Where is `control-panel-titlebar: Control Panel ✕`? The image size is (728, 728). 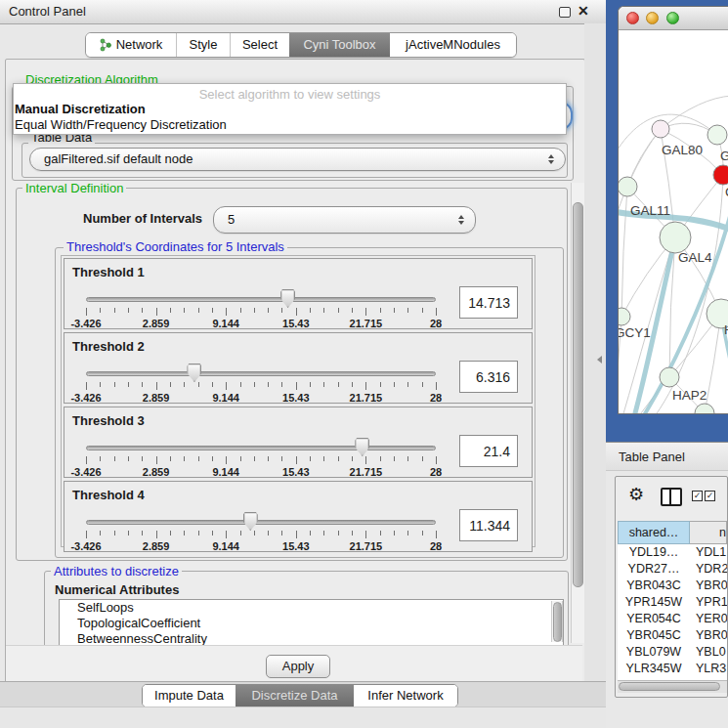 control-panel-titlebar: Control Panel ✕ is located at coordinates (303, 12).